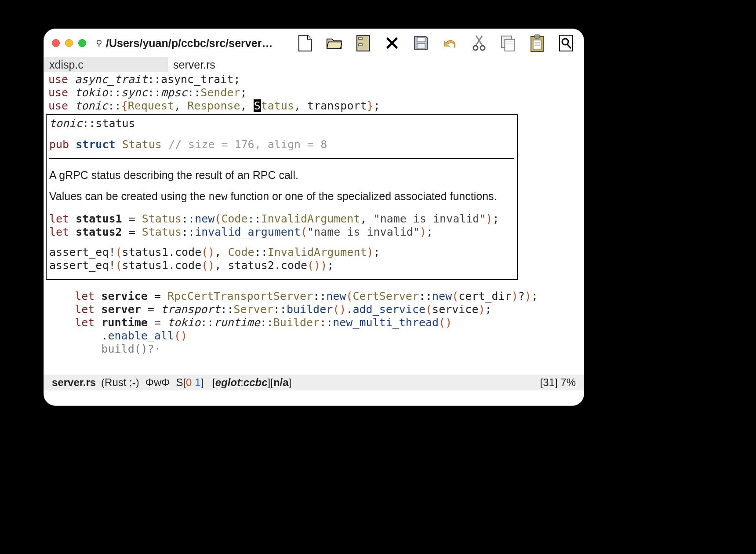 The height and width of the screenshot is (554, 756). Describe the element at coordinates (305, 43) in the screenshot. I see `new-file-icon` at that location.